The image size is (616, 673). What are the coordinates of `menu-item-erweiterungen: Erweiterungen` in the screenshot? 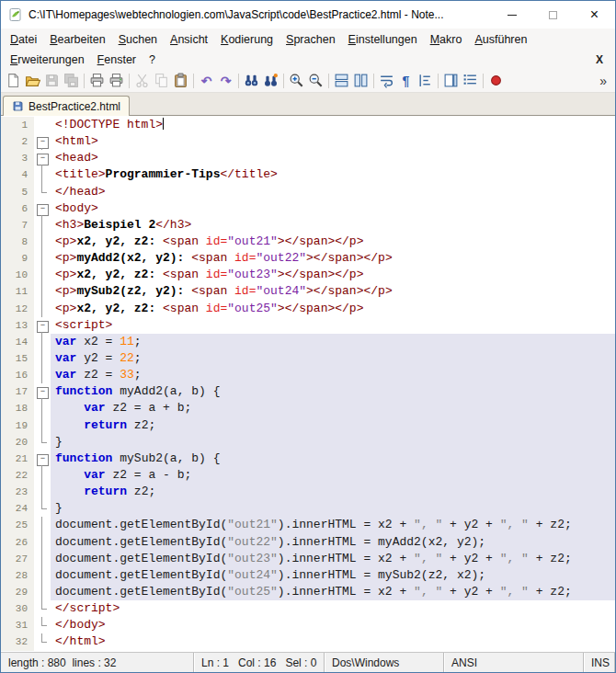 It's located at (48, 60).